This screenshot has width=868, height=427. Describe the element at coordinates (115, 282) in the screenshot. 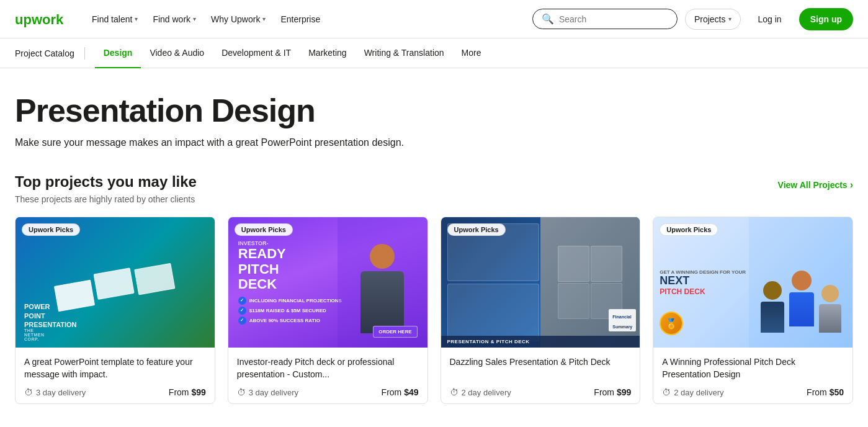

I see `card-1-image: POWERPOINTPRESENTATION THENETMENCORP. Up…` at that location.